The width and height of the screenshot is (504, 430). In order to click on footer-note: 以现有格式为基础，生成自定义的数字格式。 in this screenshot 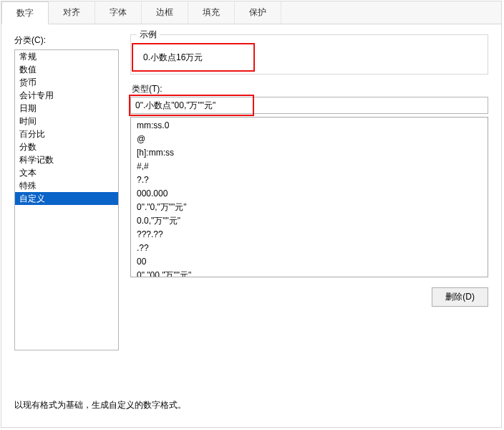, I will do `click(100, 406)`.